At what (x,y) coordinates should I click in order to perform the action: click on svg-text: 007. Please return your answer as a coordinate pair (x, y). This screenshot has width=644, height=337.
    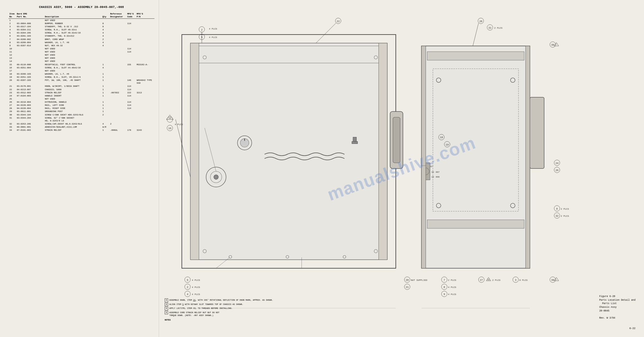
    Looking at the image, I should click on (438, 172).